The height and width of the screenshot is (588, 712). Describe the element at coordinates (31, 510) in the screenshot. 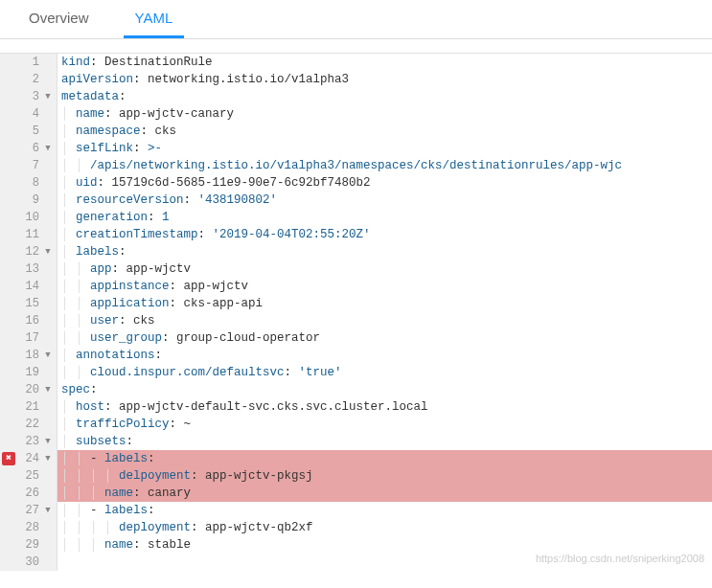

I see `line-number: 27` at that location.